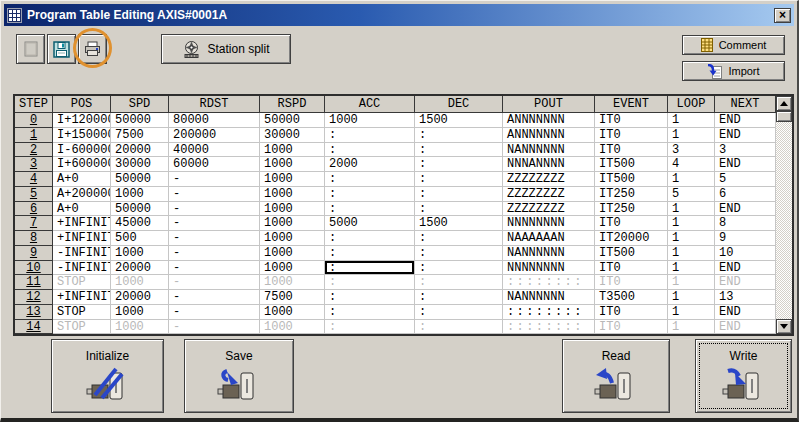  Describe the element at coordinates (82, 164) in the screenshot. I see `cell-pos: I+600000` at that location.